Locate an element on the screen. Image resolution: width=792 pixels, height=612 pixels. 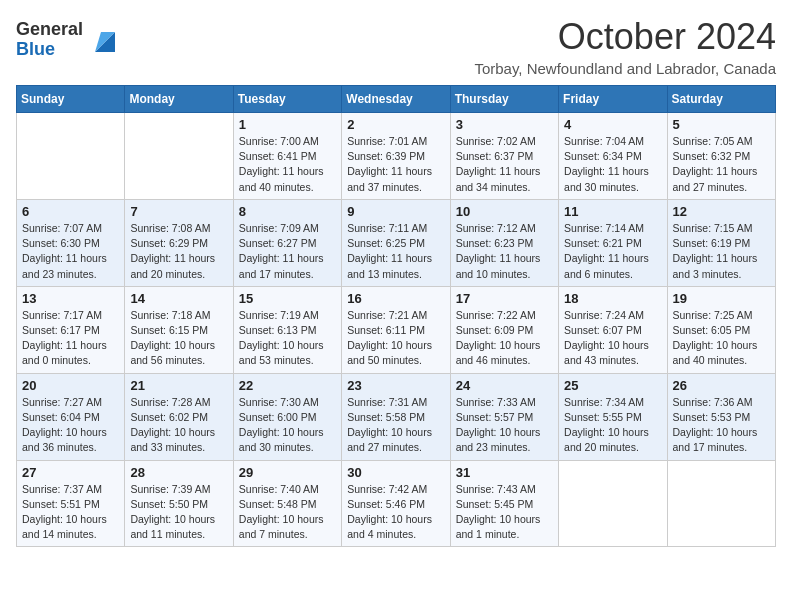
calendar-cell: 29Sunrise: 7:40 AM Sunset: 5:48 PM Dayli… is located at coordinates (287, 504).